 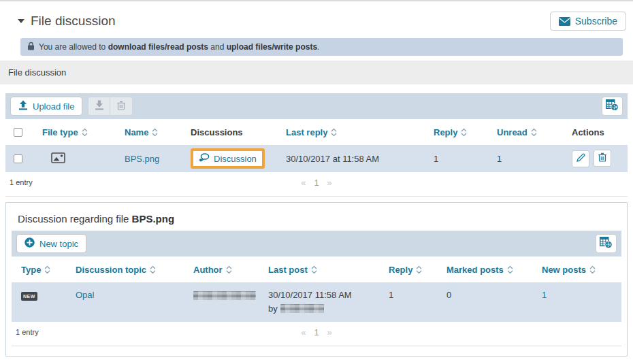 I want to click on page-title: File discussion, so click(x=74, y=21).